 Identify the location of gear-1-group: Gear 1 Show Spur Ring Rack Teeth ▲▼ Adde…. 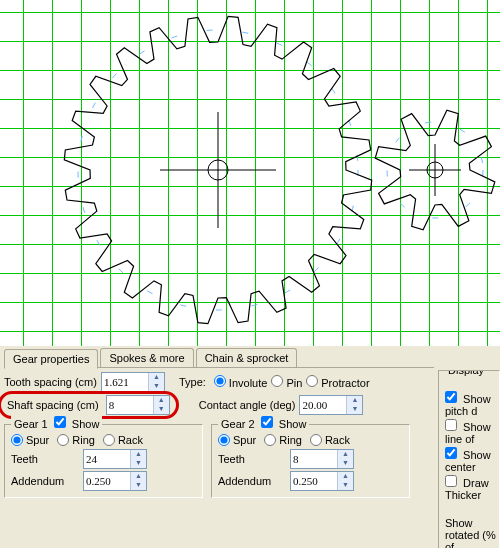
(104, 461).